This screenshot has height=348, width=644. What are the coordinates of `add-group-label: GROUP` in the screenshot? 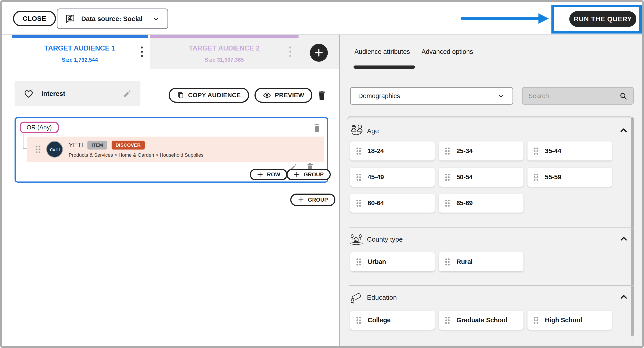 It's located at (314, 174).